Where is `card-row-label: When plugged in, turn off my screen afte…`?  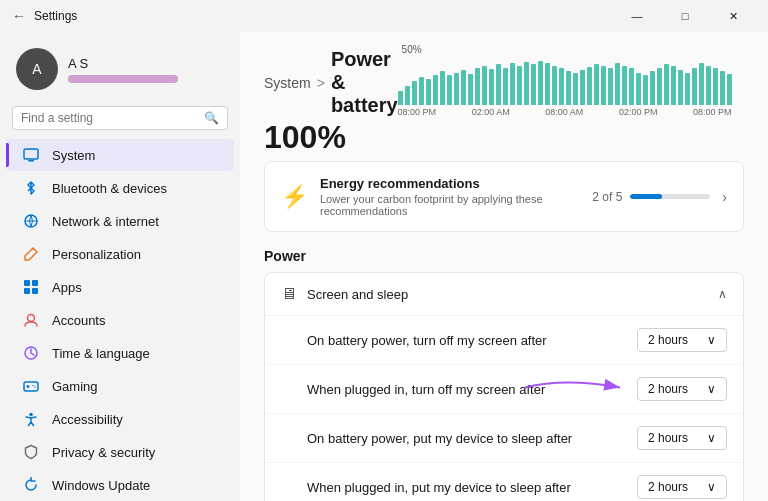
card-row-label: When plugged in, turn off my screen afte… is located at coordinates (472, 390).